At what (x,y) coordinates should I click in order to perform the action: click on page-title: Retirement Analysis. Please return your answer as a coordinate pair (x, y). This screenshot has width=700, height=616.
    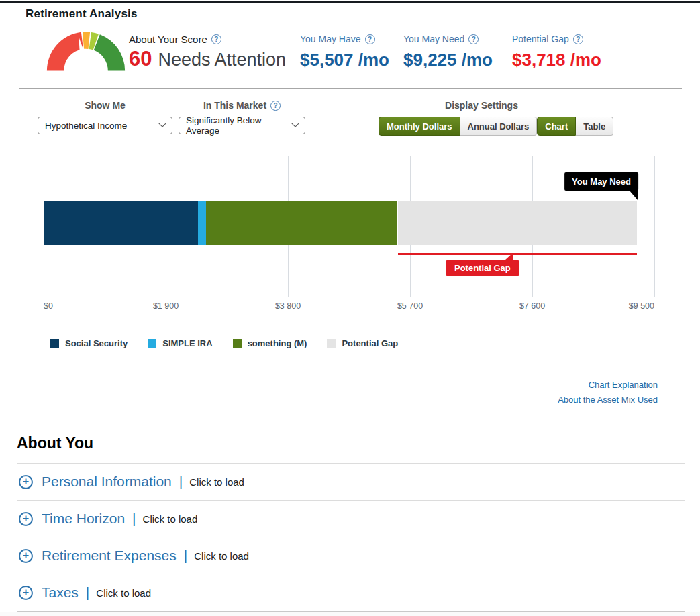
    Looking at the image, I should click on (355, 14).